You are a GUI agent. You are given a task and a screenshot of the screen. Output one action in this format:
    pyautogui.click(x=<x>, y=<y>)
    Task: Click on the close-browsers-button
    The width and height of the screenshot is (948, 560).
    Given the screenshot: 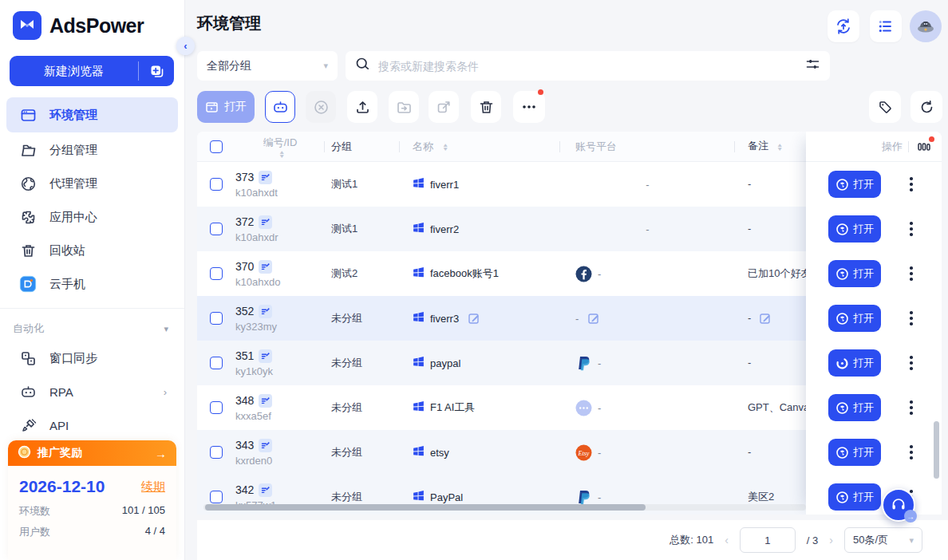 What is the action you would take?
    pyautogui.click(x=321, y=107)
    